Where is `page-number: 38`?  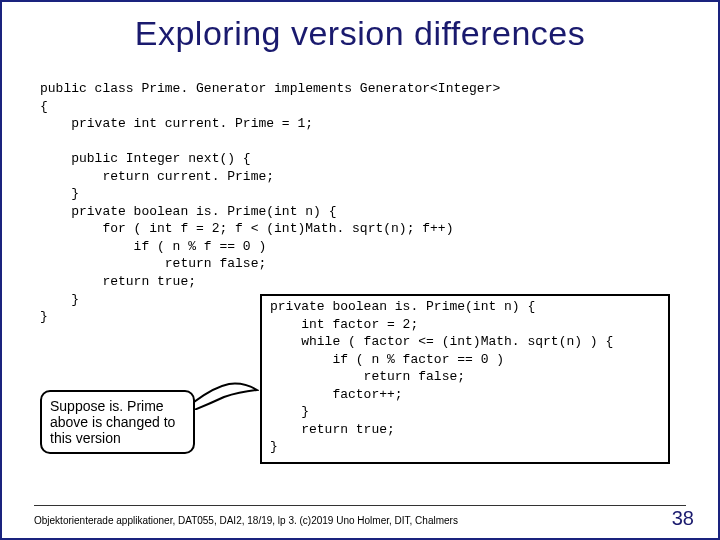 page-number: 38 is located at coordinates (683, 518).